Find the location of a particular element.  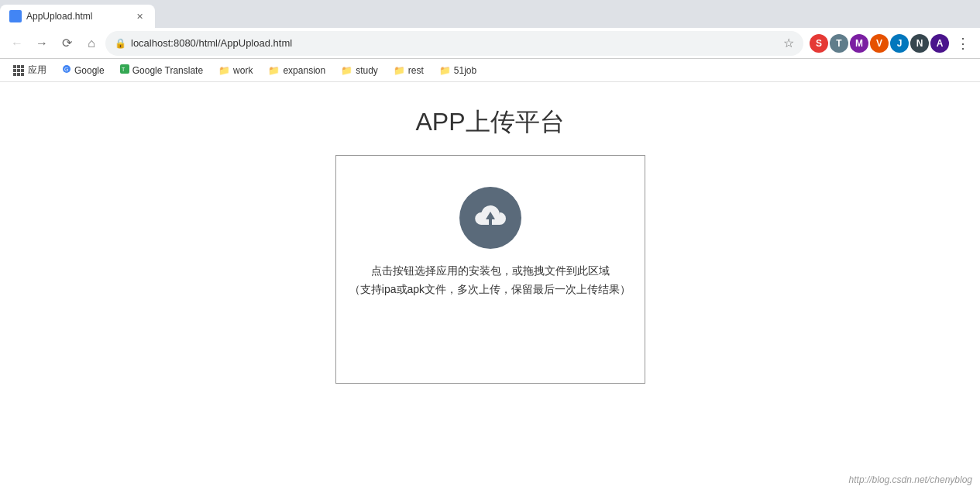

upload-icon-circle is located at coordinates (490, 218).